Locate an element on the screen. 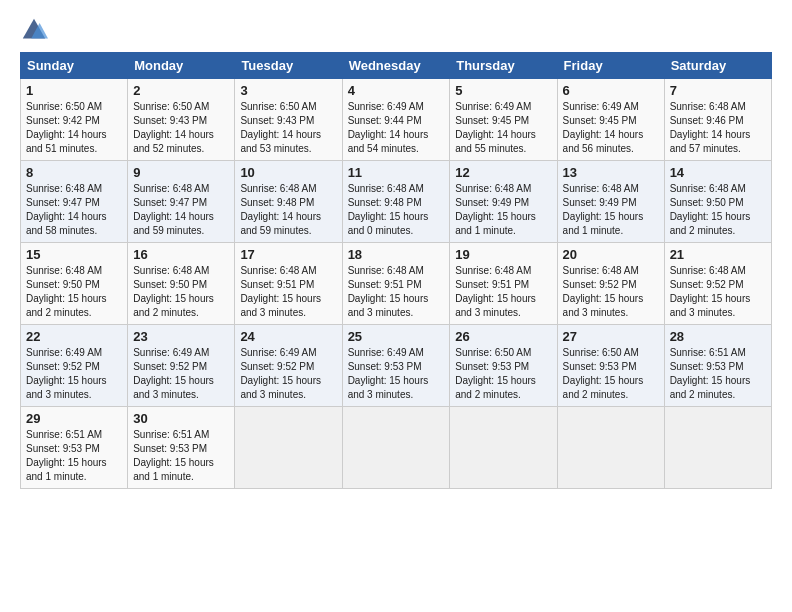  column-header-wednesday: Wednesday is located at coordinates (396, 66).